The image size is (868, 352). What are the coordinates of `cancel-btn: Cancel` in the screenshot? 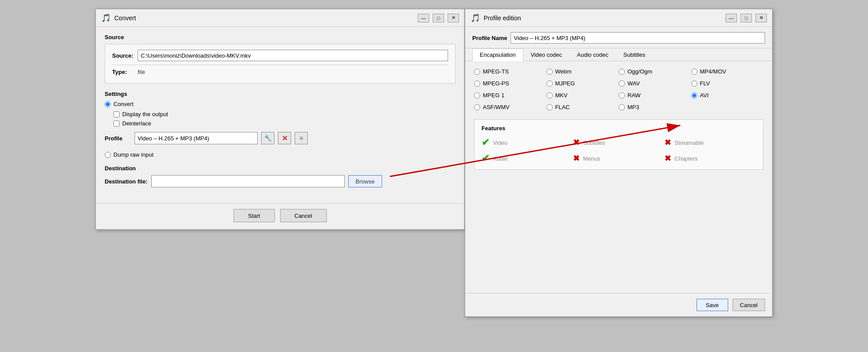 It's located at (303, 216).